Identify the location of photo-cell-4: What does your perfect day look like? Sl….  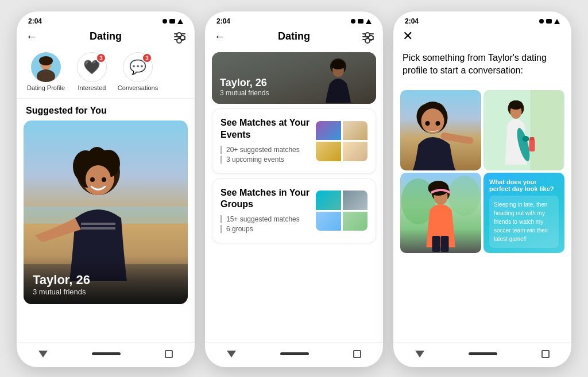
(524, 213).